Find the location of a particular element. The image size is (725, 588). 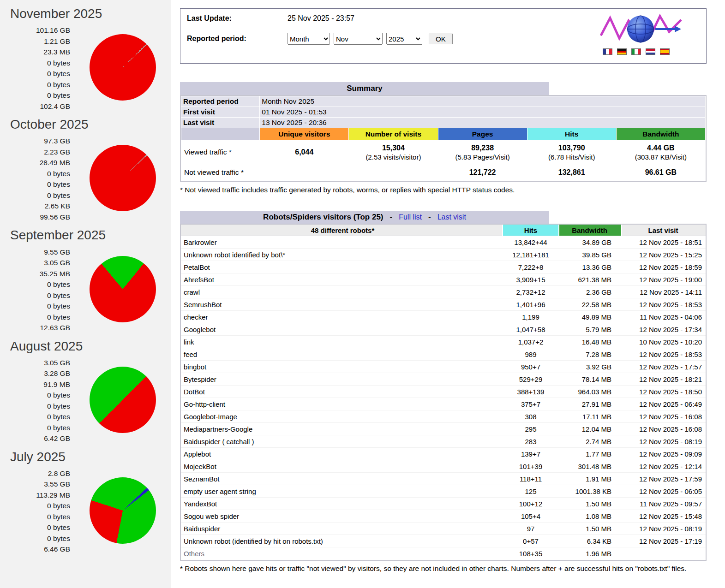

month-summary-block: September 2025 9.55 GB3.05 GB35.25 MB0 b… is located at coordinates (85, 280).